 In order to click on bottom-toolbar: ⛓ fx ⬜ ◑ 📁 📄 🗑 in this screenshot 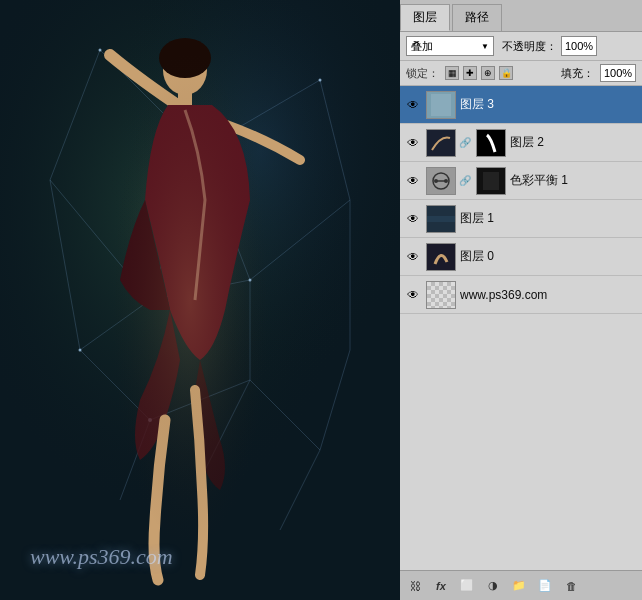, I will do `click(521, 585)`.